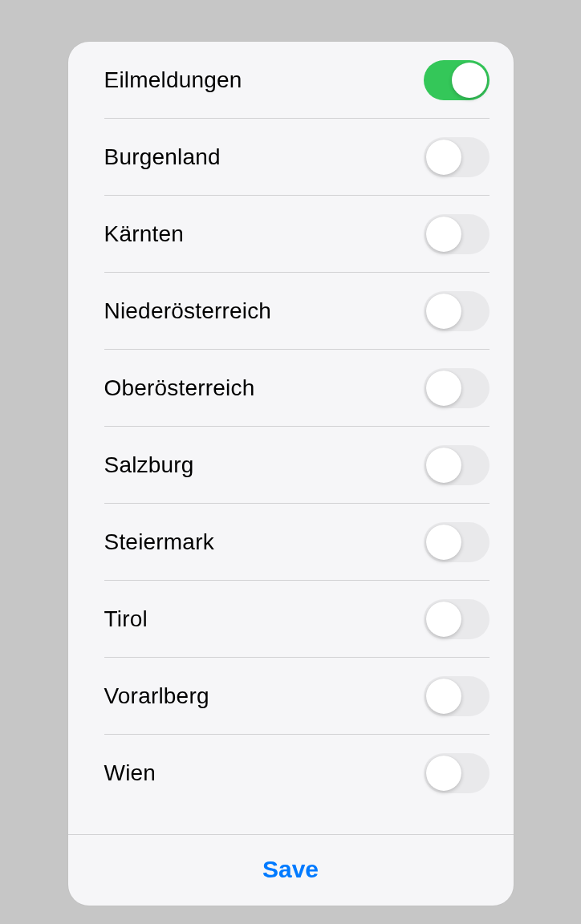  What do you see at coordinates (290, 234) in the screenshot?
I see `setting-row-kaernten: Kärnten` at bounding box center [290, 234].